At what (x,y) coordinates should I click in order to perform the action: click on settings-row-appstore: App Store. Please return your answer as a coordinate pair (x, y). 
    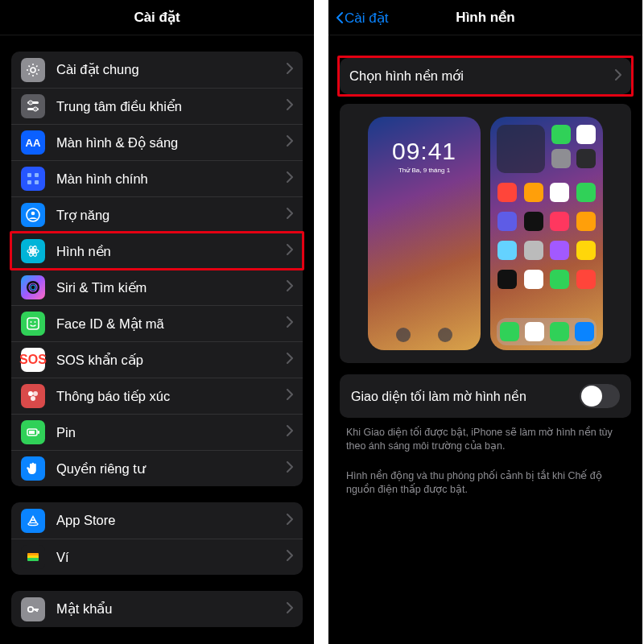
    Looking at the image, I should click on (157, 520).